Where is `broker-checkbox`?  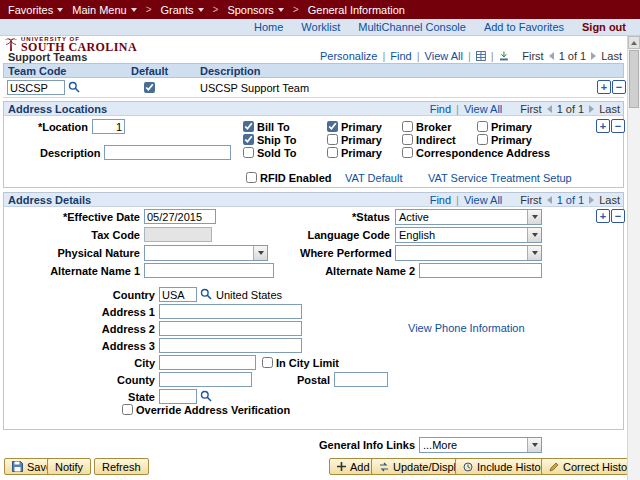 broker-checkbox is located at coordinates (408, 126).